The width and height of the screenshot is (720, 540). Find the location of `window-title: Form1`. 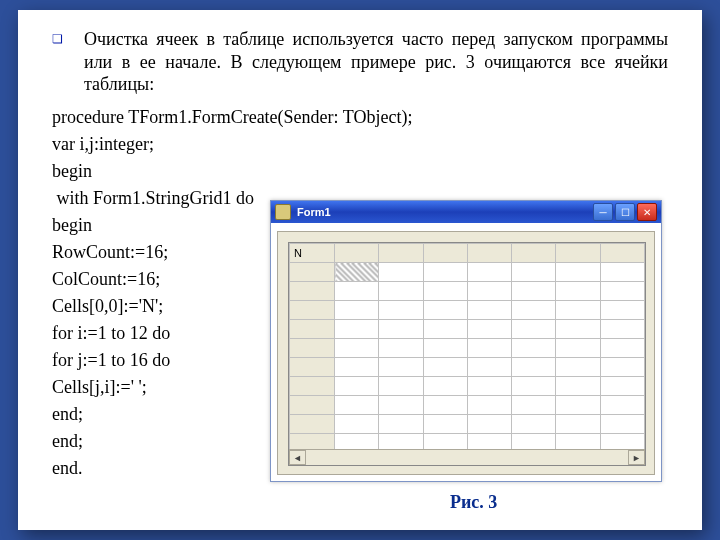

window-title: Form1 is located at coordinates (445, 212).